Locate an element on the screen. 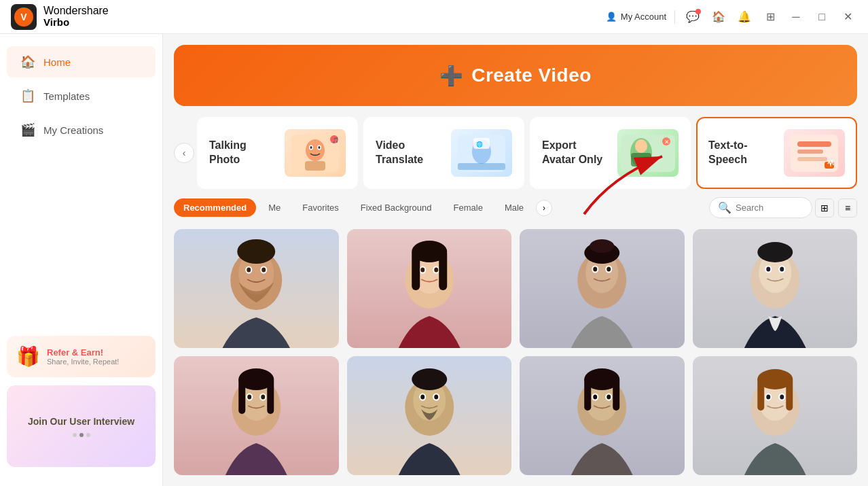  filter-tab-recommended: Recommended is located at coordinates (215, 208).